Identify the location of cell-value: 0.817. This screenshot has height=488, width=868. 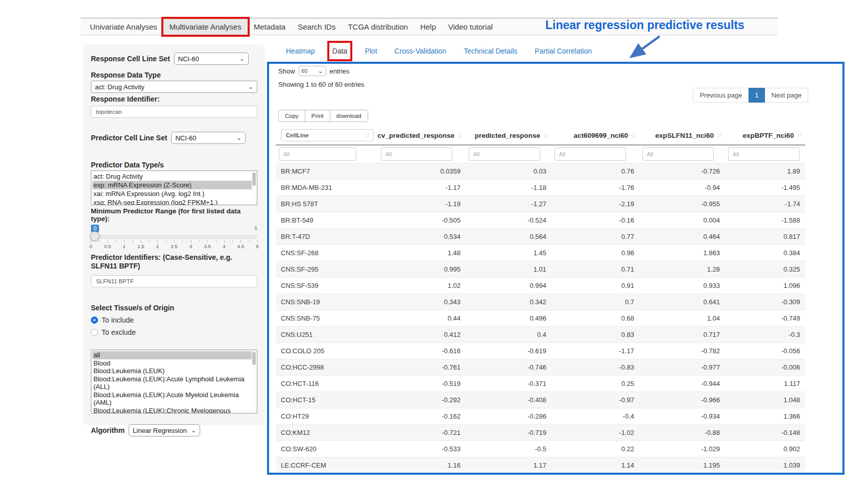
(765, 237).